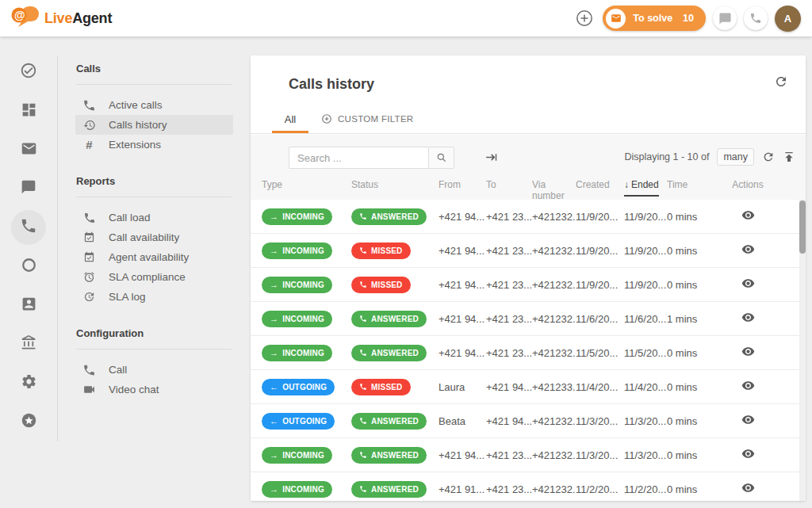 Image resolution: width=812 pixels, height=508 pixels. I want to click on hash-icon: #, so click(89, 144).